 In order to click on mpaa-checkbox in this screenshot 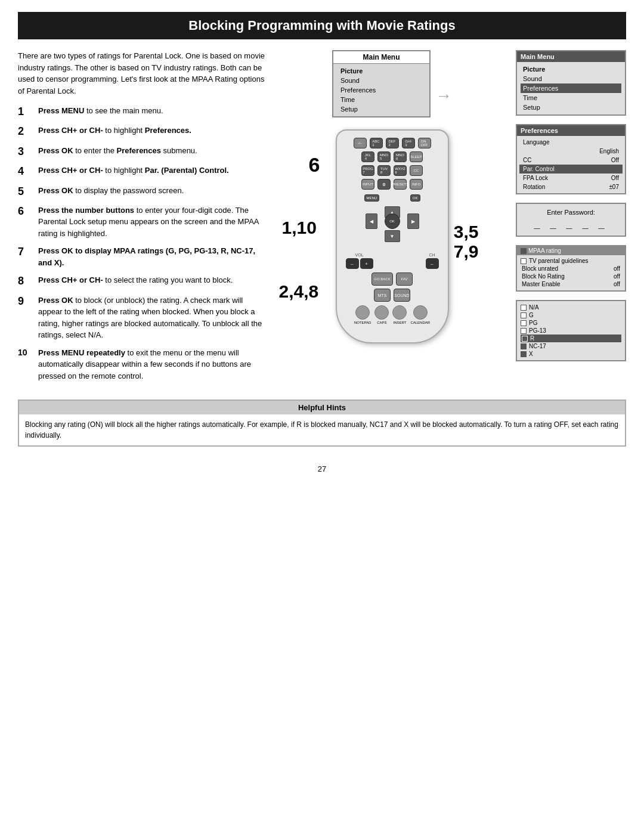, I will do `click(524, 251)`.